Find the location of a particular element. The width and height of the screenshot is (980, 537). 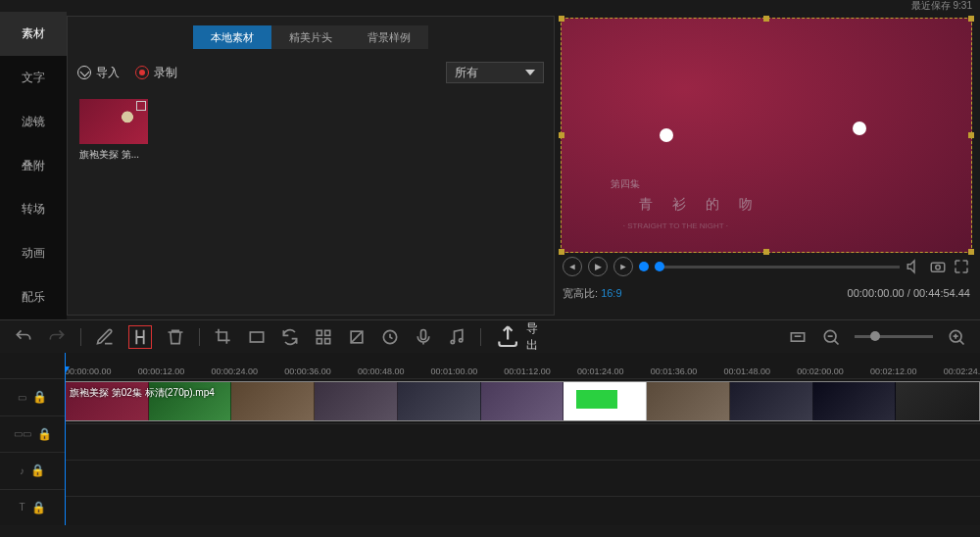

pip-track is located at coordinates (522, 441).